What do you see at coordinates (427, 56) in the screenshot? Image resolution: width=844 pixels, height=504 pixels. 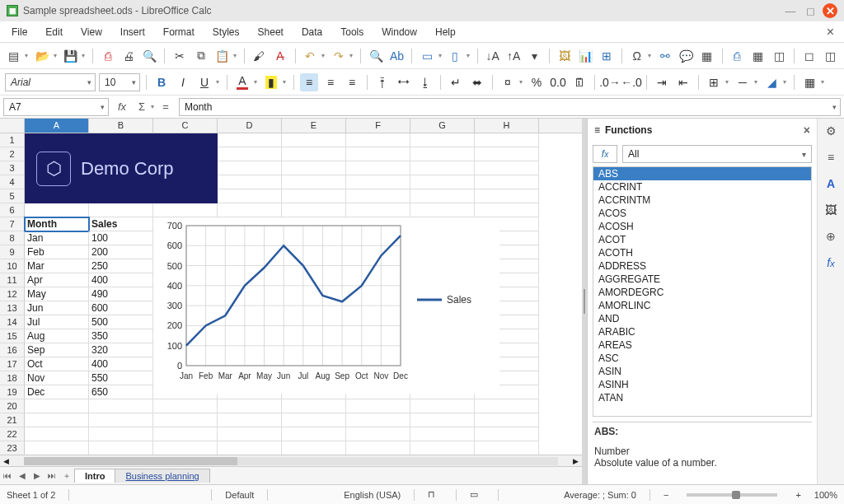 I see `row-icon: ▭` at bounding box center [427, 56].